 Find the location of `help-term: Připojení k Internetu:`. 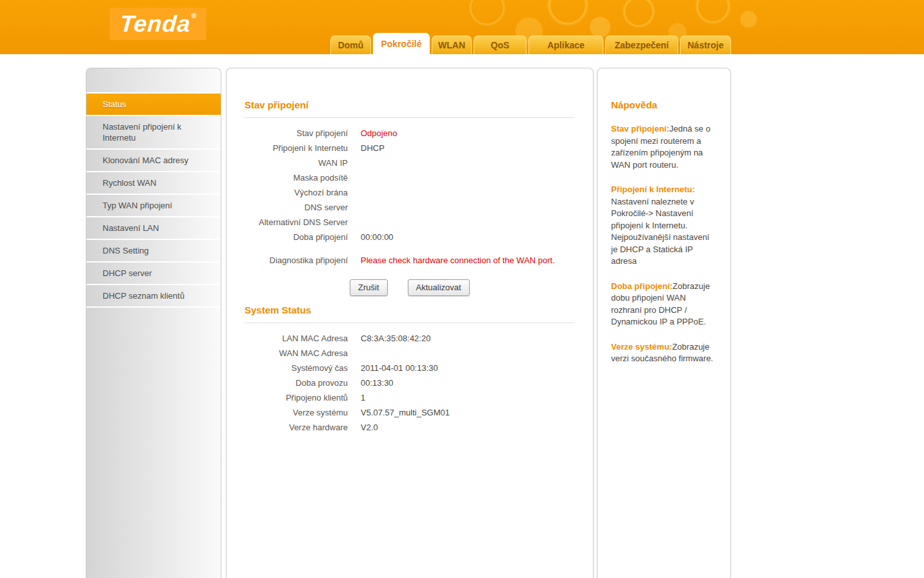

help-term: Připojení k Internetu: is located at coordinates (653, 190).